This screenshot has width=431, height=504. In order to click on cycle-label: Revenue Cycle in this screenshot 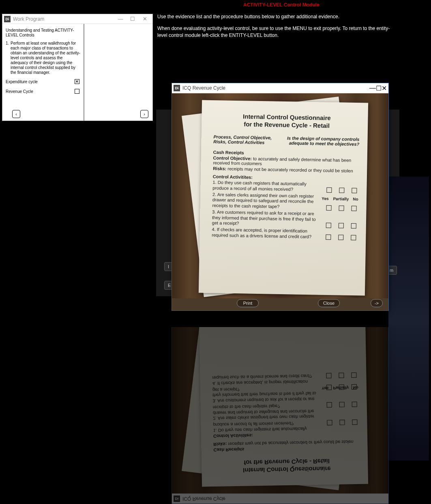, I will do `click(19, 92)`.